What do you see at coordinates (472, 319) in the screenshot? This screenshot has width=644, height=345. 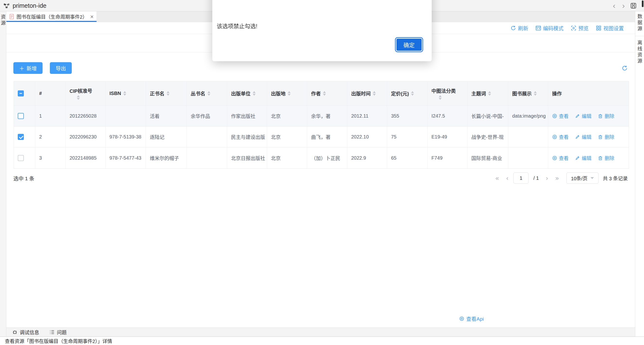 I see `view-api-link: 查看Api` at bounding box center [472, 319].